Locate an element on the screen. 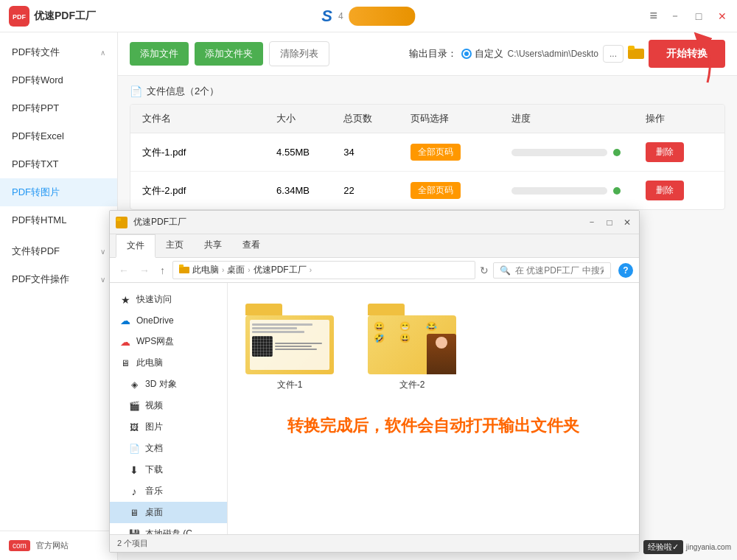 The image size is (737, 560). more-button: ... is located at coordinates (613, 54).